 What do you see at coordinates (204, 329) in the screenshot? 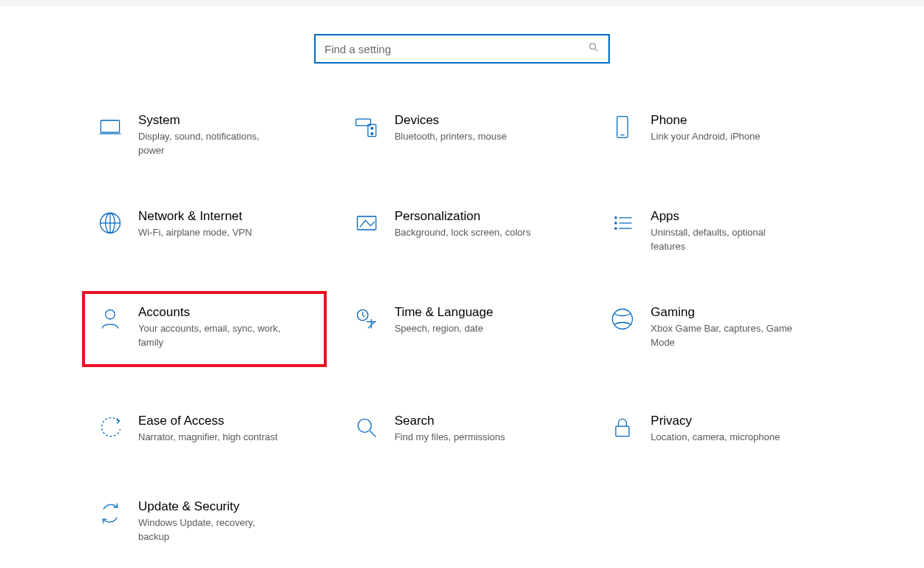
I see `tile-accounts: Accounts Your accounts, email, sync, wor…` at bounding box center [204, 329].